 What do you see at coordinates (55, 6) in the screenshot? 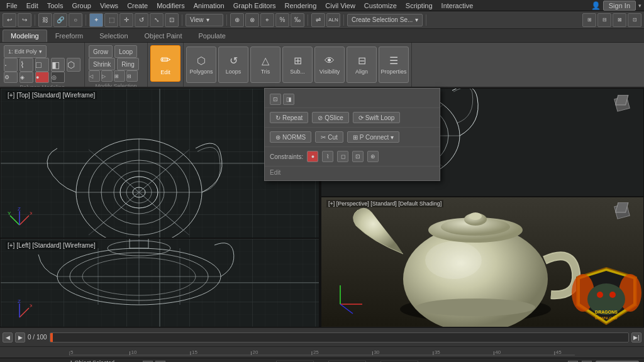
I see `menu-tools: Tools` at bounding box center [55, 6].